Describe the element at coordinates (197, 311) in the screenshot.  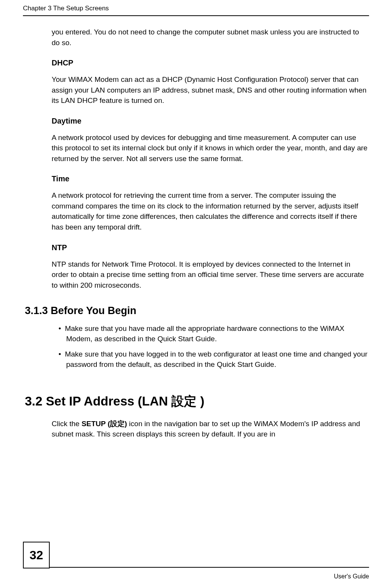
I see `section-313-heading: 3.1.3 Before You Begin` at that location.